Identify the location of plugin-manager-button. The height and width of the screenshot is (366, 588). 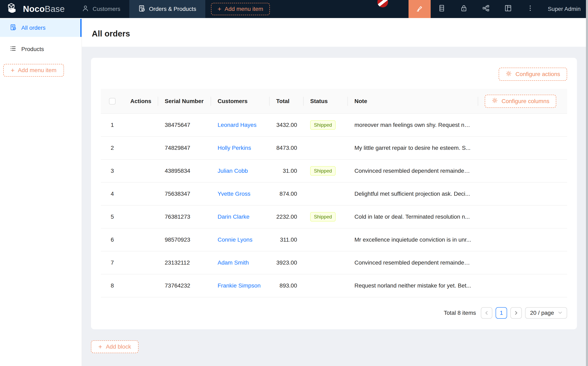
(486, 9).